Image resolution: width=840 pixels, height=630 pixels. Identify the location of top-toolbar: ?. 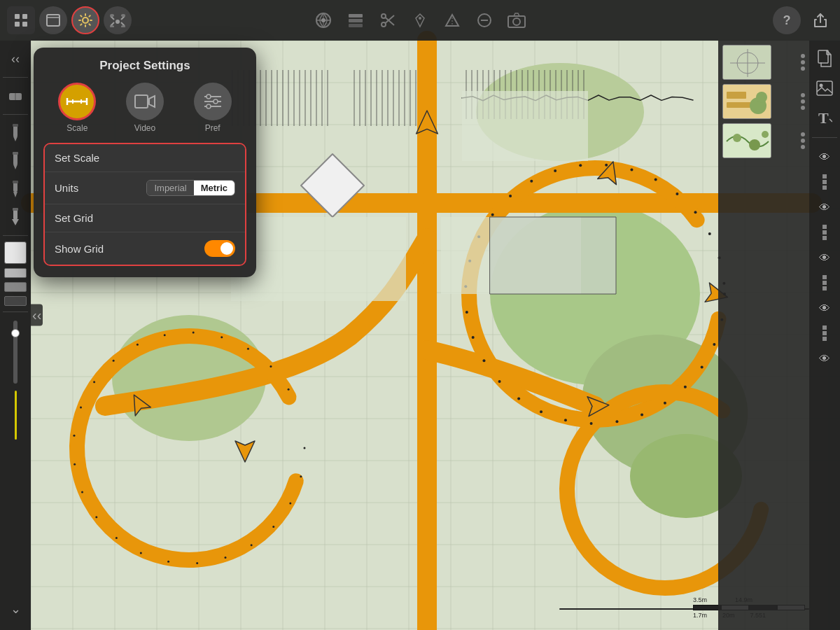
(420, 20).